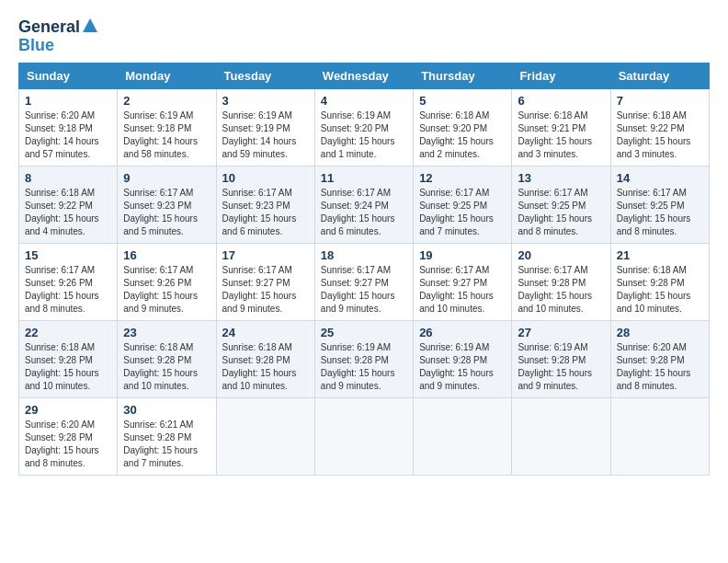  What do you see at coordinates (364, 75) in the screenshot?
I see `header-wednesday: Wednesday` at bounding box center [364, 75].